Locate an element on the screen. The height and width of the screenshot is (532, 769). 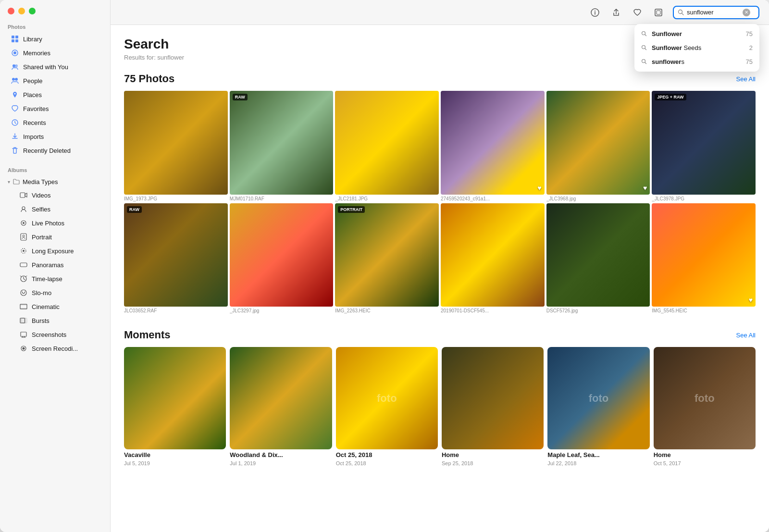
moment-item-3: foto Oct 25, 2018 Oct 25, 2018 is located at coordinates (387, 407).